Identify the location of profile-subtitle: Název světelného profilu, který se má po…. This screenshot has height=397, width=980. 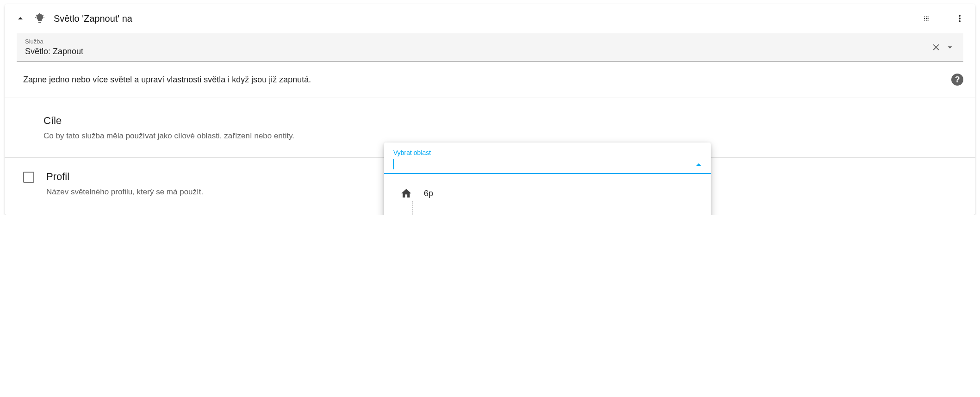
(213, 192).